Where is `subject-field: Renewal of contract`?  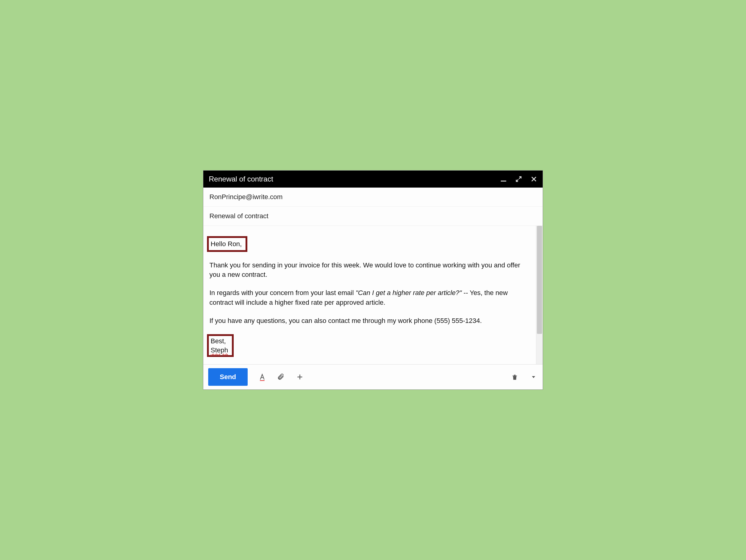
subject-field: Renewal of contract is located at coordinates (373, 216).